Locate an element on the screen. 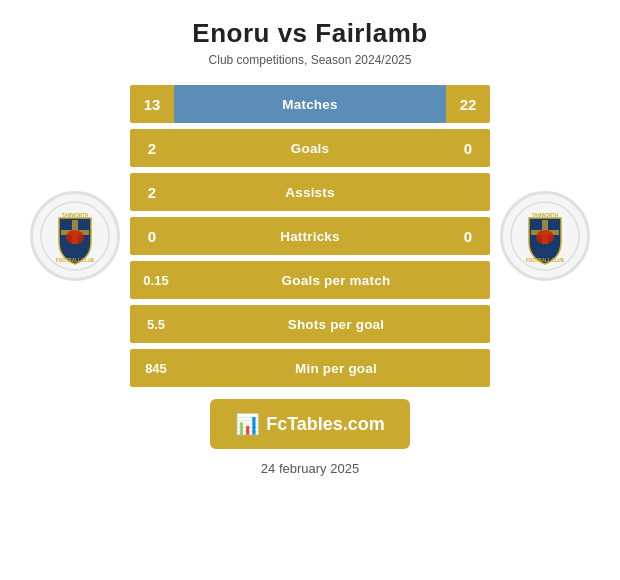  shots-per-goal-value: 5.5 is located at coordinates (156, 324).